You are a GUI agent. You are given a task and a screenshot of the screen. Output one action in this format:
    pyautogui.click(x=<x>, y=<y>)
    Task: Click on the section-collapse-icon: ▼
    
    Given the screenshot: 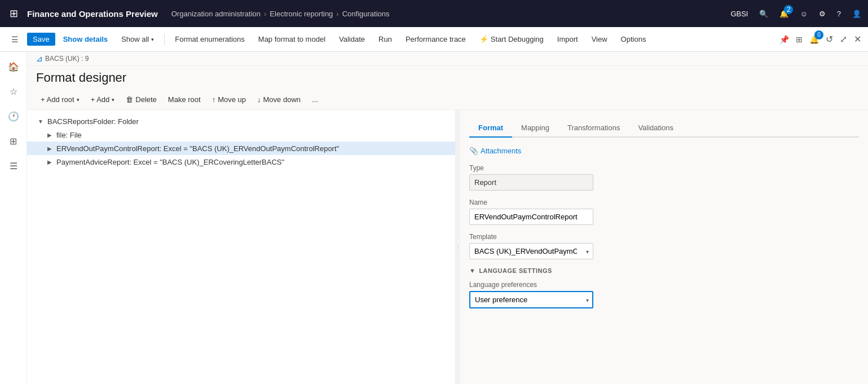 What is the action you would take?
    pyautogui.click(x=473, y=271)
    